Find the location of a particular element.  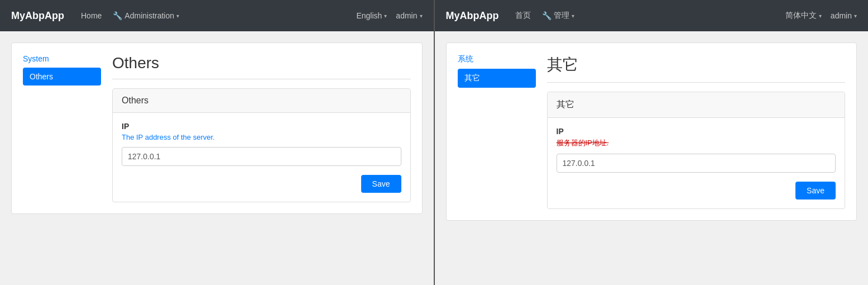

wrench-icon-right: 🔧 is located at coordinates (547, 16).